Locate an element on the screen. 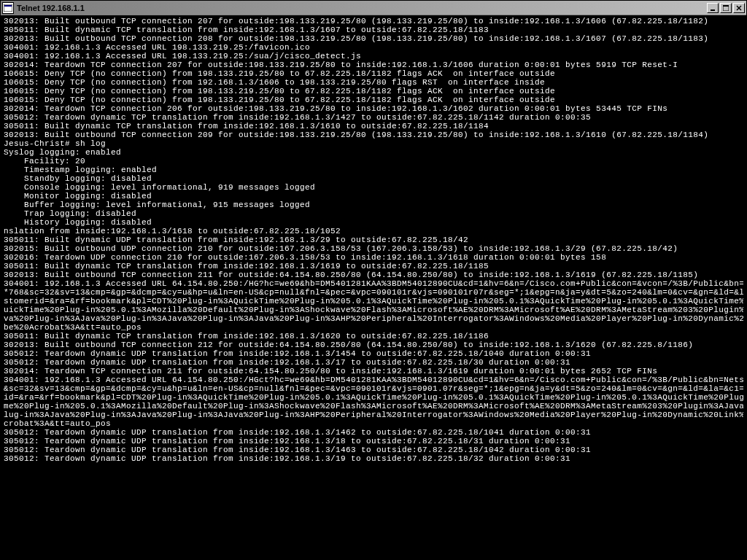  terminal-line: me%20Plug-in%205.0.1%3AMozilla%20Default… is located at coordinates (374, 406).